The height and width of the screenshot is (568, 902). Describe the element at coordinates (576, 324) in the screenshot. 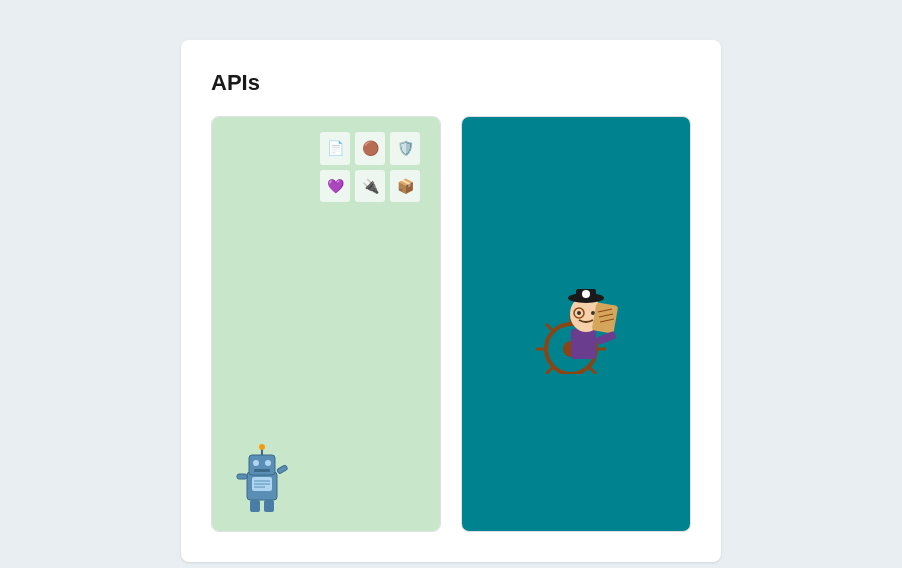

I see `pirate-icon` at that location.